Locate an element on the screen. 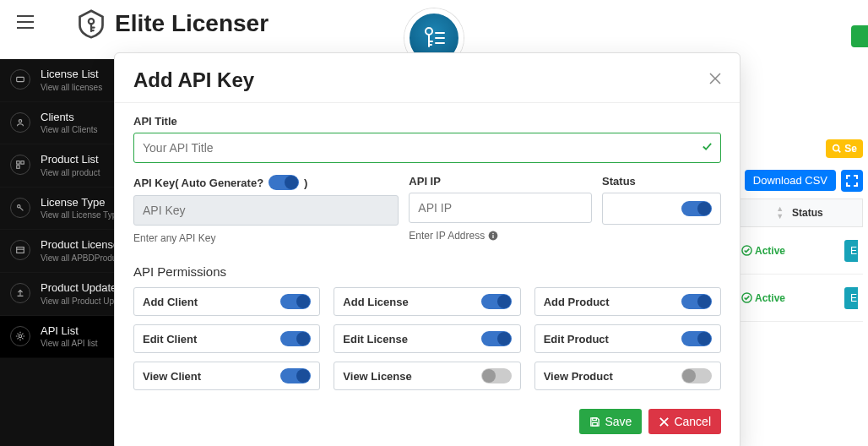 The width and height of the screenshot is (868, 446). api-title-input is located at coordinates (427, 148).